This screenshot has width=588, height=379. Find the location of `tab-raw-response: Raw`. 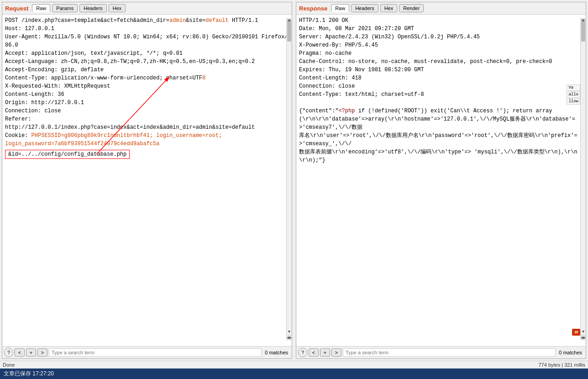

tab-raw-response: Raw is located at coordinates (340, 8).